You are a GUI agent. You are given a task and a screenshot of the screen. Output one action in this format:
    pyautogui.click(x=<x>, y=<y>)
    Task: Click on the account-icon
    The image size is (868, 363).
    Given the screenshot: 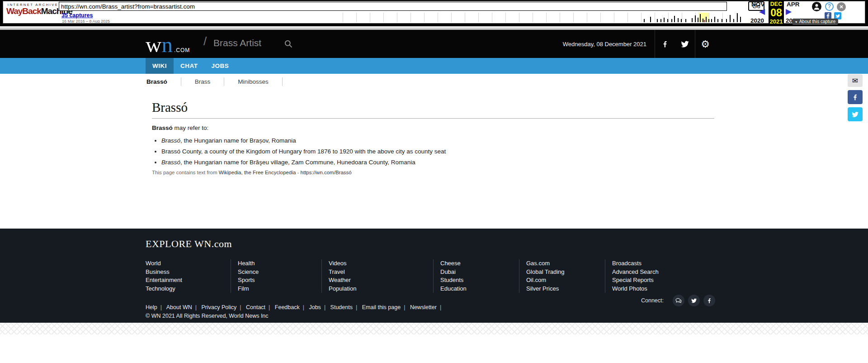 What is the action you would take?
    pyautogui.click(x=816, y=6)
    